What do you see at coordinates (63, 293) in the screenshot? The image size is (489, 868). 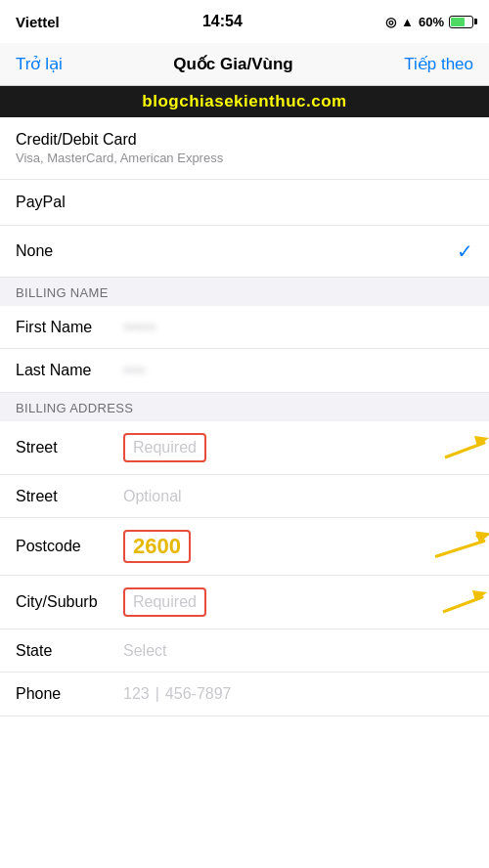 I see `billing-name-label: BILLING NAME` at bounding box center [63, 293].